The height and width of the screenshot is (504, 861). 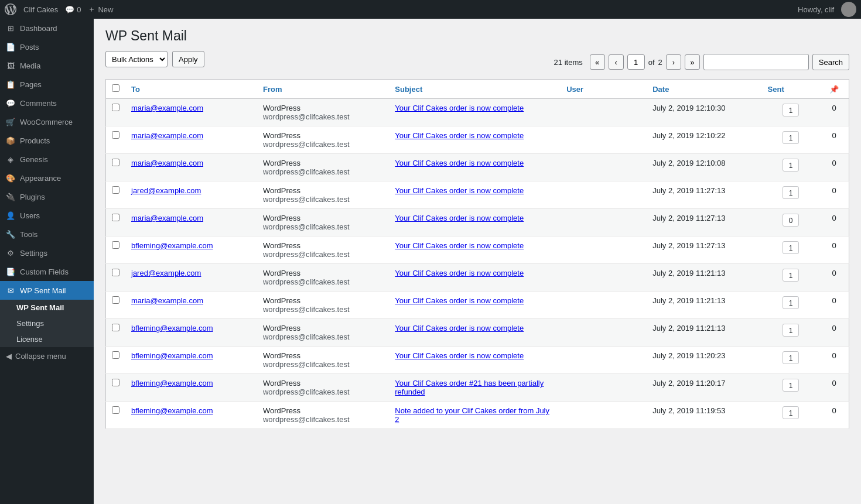 I want to click on col-header-subject: Subject, so click(x=474, y=89).